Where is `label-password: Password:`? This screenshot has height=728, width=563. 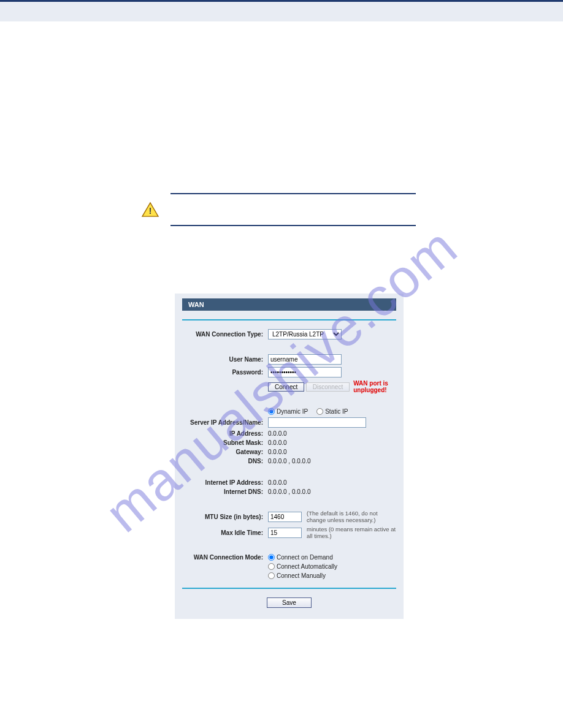
label-password: Password: is located at coordinates (225, 373).